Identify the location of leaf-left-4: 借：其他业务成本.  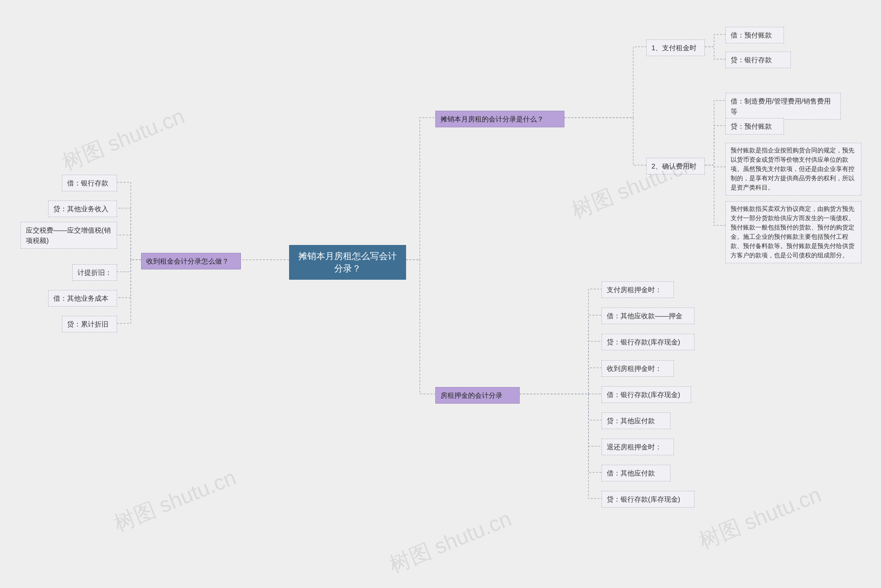
(83, 298).